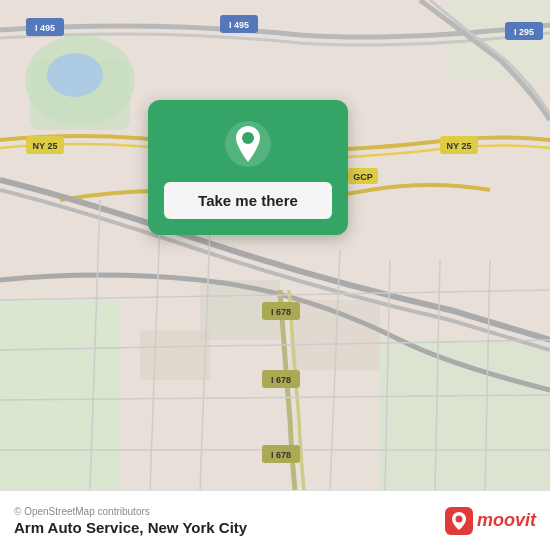 The width and height of the screenshot is (550, 550). Describe the element at coordinates (130, 528) in the screenshot. I see `location-title: Arm Auto Service, New York City` at that location.